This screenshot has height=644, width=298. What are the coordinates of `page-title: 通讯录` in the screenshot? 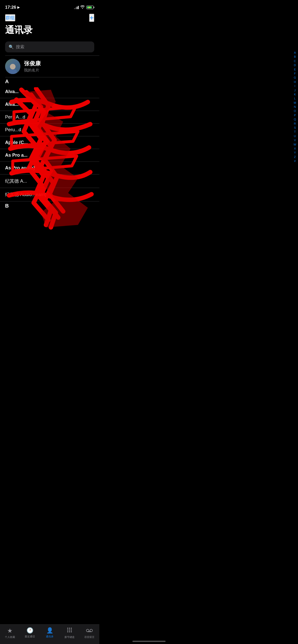 It's located at (50, 30).